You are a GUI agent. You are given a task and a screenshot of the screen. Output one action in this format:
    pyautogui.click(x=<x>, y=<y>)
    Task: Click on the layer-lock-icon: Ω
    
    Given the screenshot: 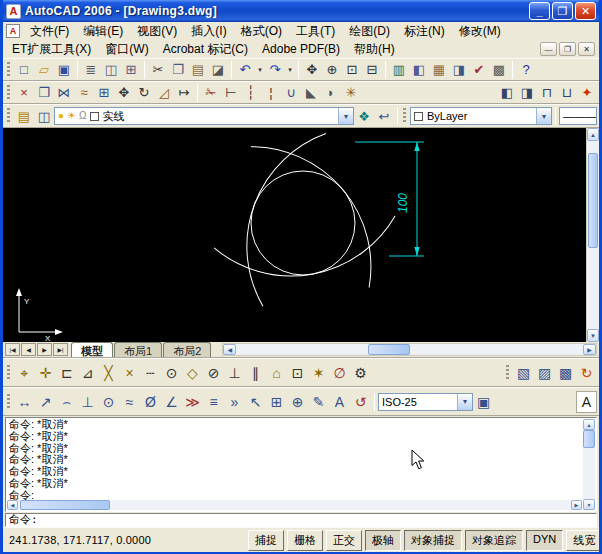 What is the action you would take?
    pyautogui.click(x=82, y=116)
    